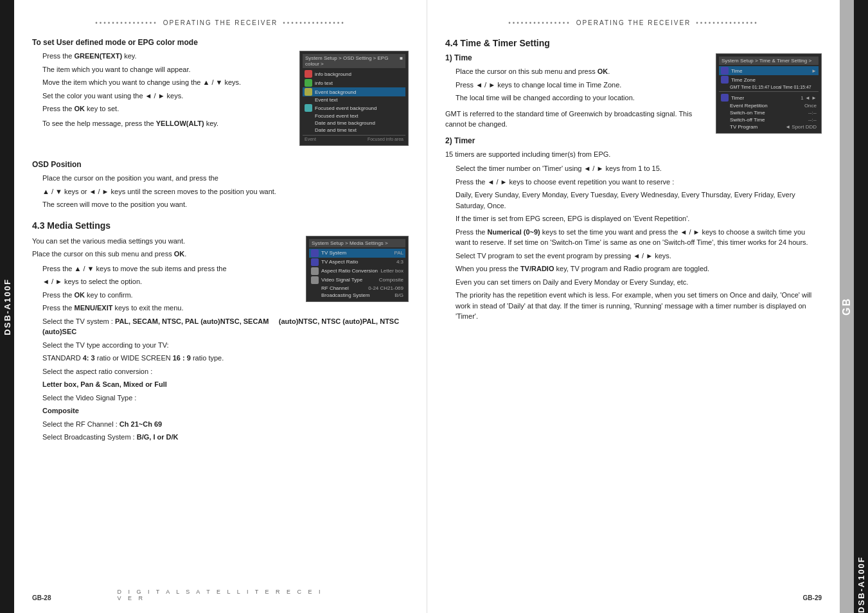  I want to click on timer-step-7: When you press the TV/RADIO key, TV prog…, so click(639, 269).